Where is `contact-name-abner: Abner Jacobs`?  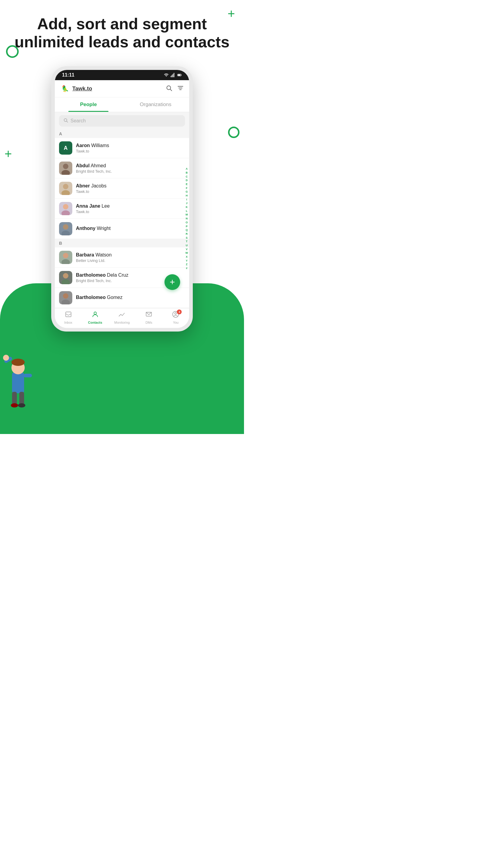
contact-name-abner: Abner Jacobs is located at coordinates (130, 186).